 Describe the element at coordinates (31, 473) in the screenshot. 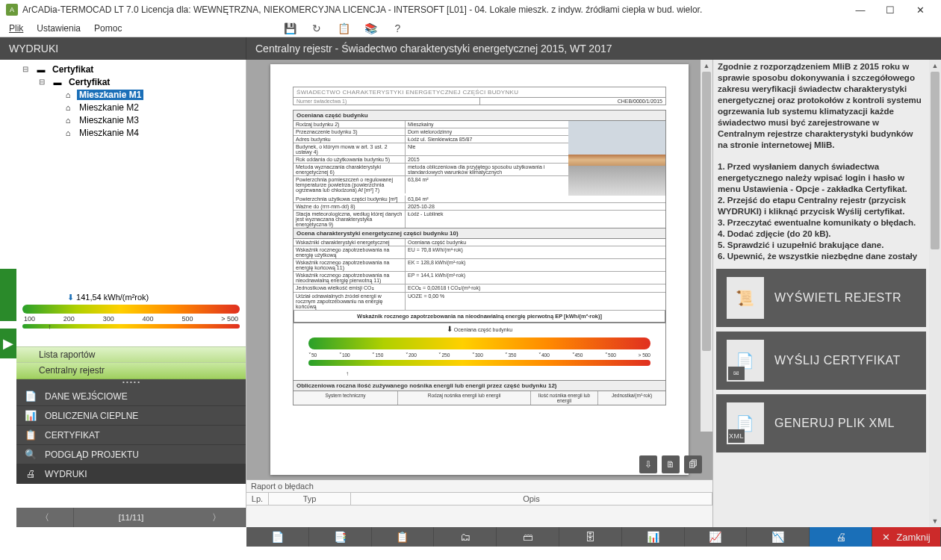

I see `printer-icon: 🖨` at that location.